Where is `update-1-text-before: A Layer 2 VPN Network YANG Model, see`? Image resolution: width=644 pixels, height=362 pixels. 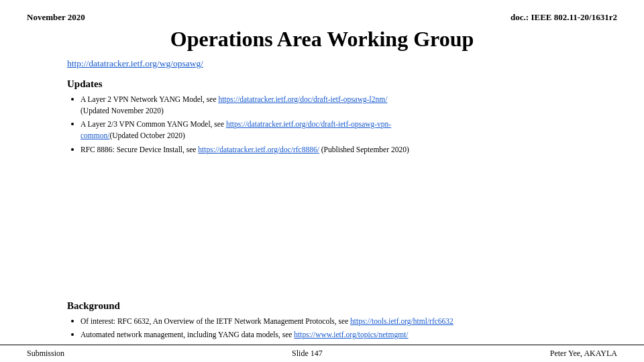 update-1-text-before: A Layer 2 VPN Network YANG Model, see is located at coordinates (149, 99).